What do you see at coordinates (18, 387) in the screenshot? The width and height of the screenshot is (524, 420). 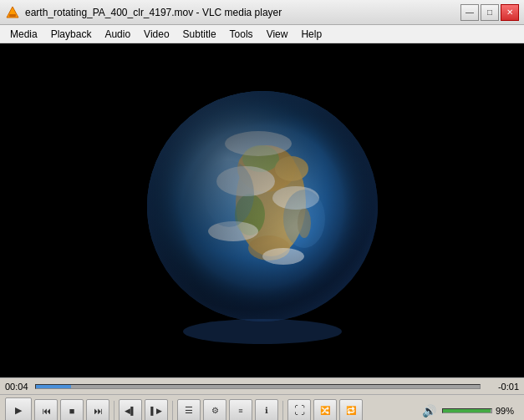 I see `time-elapsed: 00:04` at bounding box center [18, 387].